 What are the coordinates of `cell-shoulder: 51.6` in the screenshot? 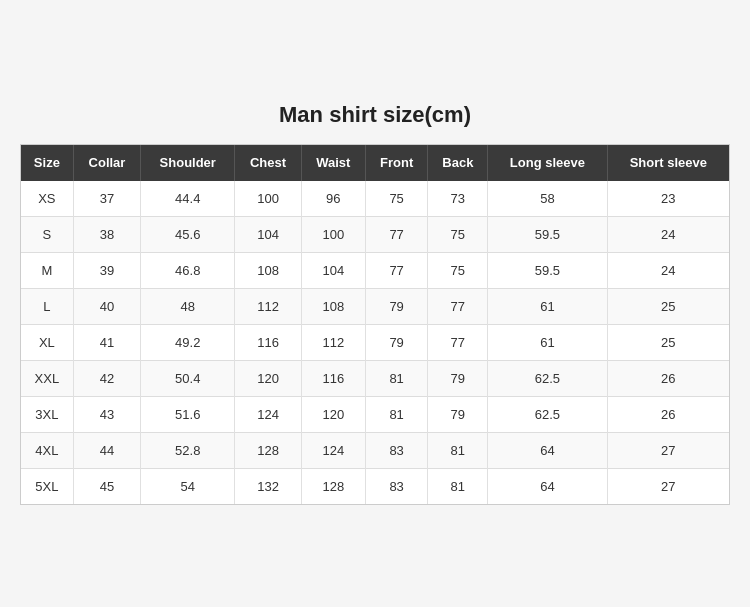 It's located at (188, 415).